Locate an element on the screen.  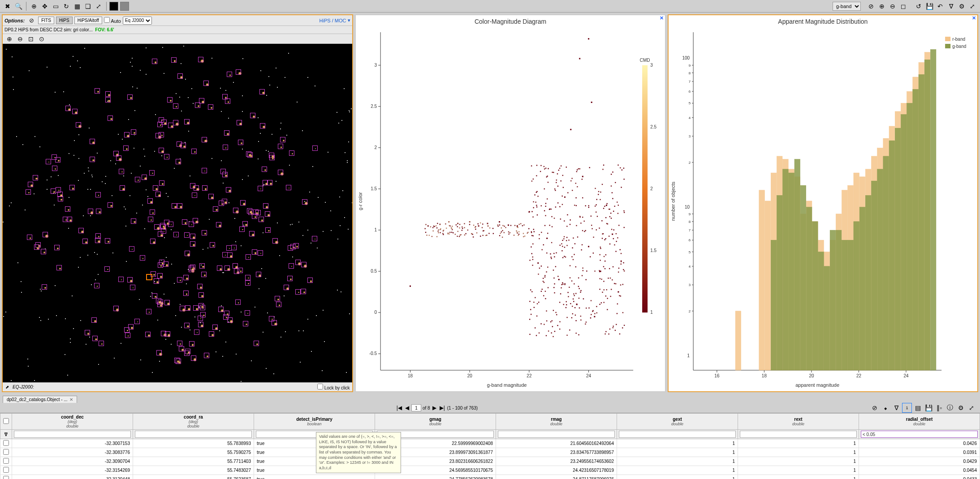
next-page-button: ▶ is located at coordinates (435, 408).